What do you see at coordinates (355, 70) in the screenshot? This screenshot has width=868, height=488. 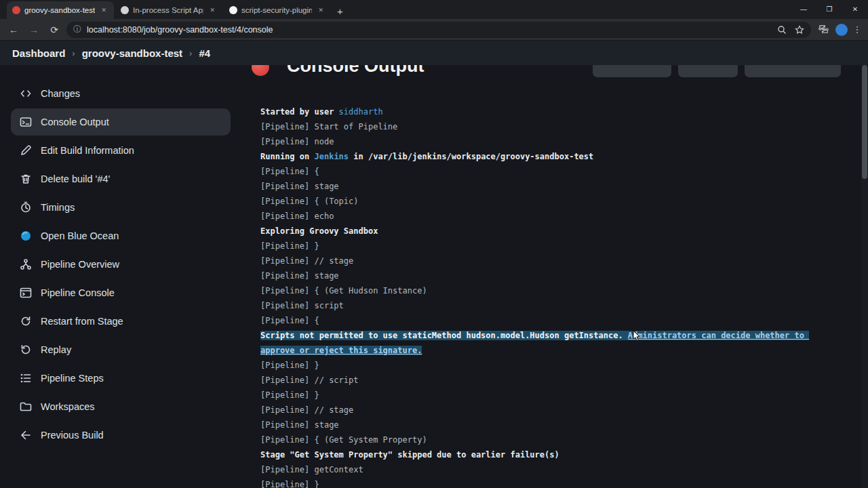 I see `page-title: Console Output` at bounding box center [355, 70].